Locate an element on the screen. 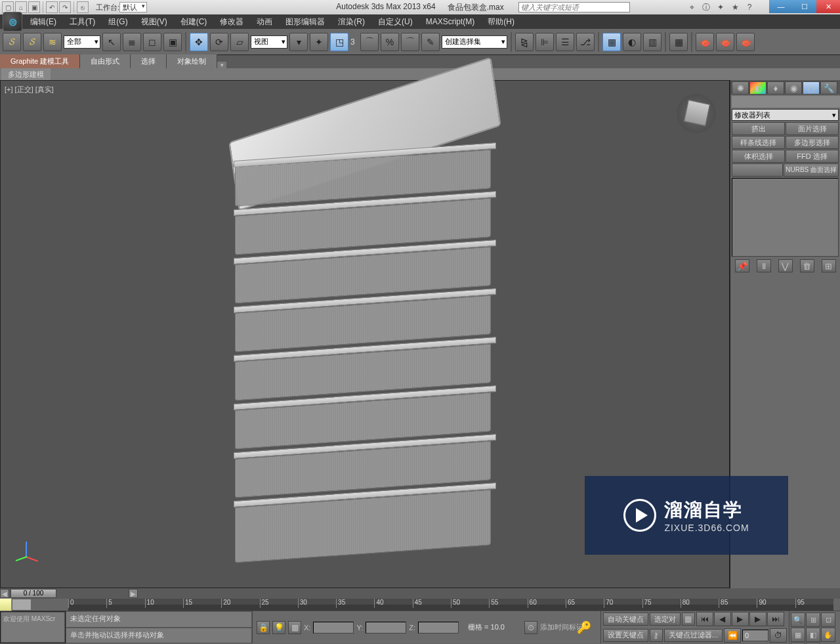  object-name-input is located at coordinates (786, 102).